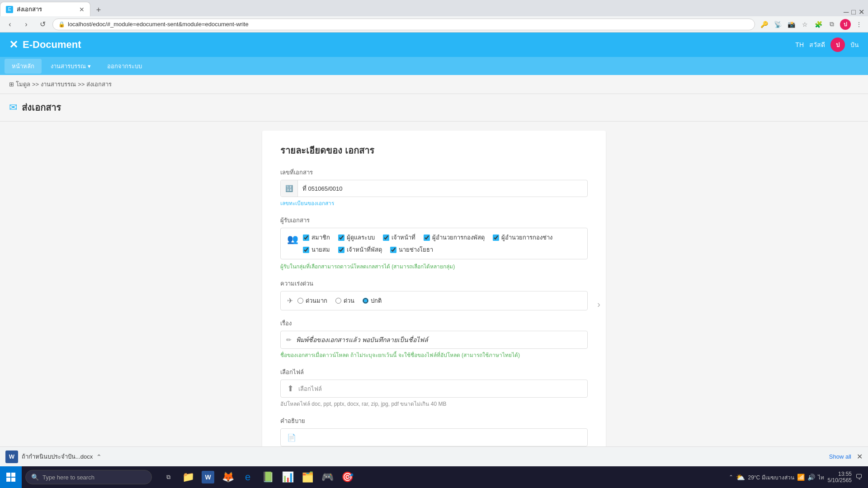 Image resolution: width=868 pixels, height=488 pixels. What do you see at coordinates (434, 243) in the screenshot?
I see `recipients-section: ผู้รับเอกสาร 👥 สมาชิก ผู้ดูแลระบบ` at bounding box center [434, 243].